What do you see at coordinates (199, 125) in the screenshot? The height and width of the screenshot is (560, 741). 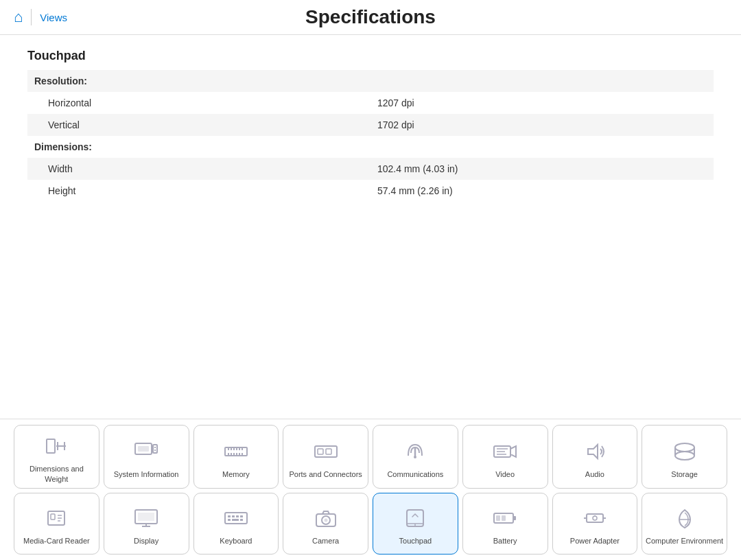 I see `spec-sub-label: Vertical` at bounding box center [199, 125].